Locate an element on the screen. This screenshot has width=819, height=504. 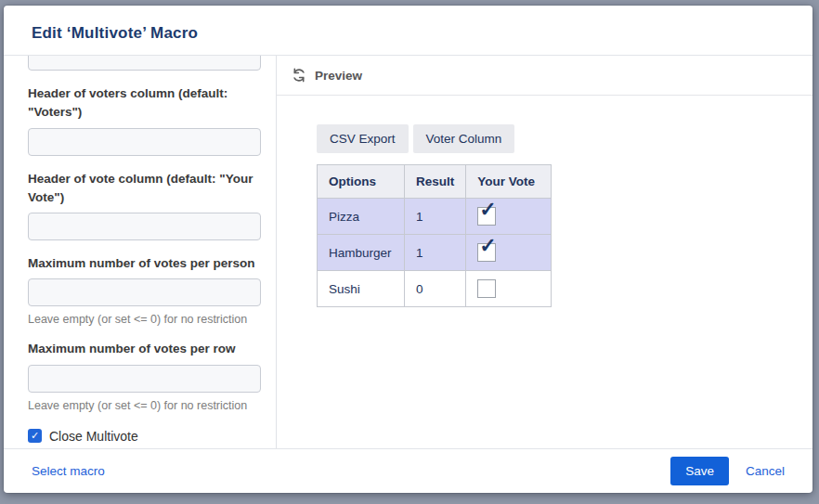
vote-checkbox-unchecked is located at coordinates (487, 289).